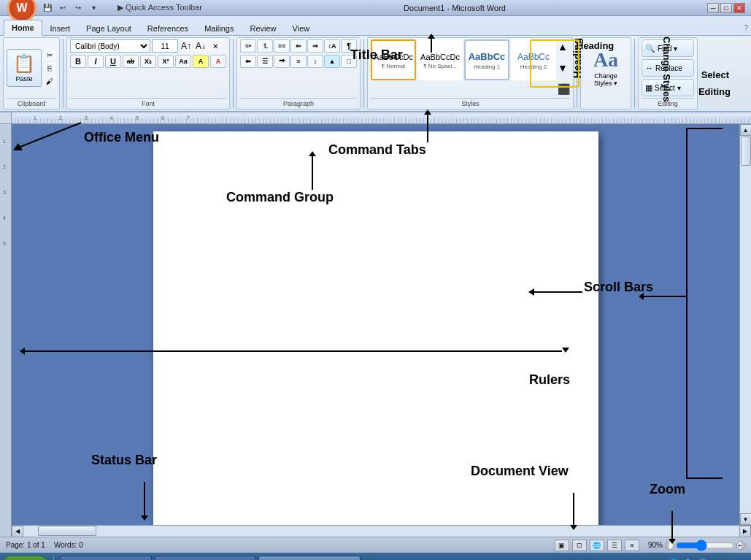 The width and height of the screenshot is (751, 560). I want to click on tab-view: View, so click(301, 28).